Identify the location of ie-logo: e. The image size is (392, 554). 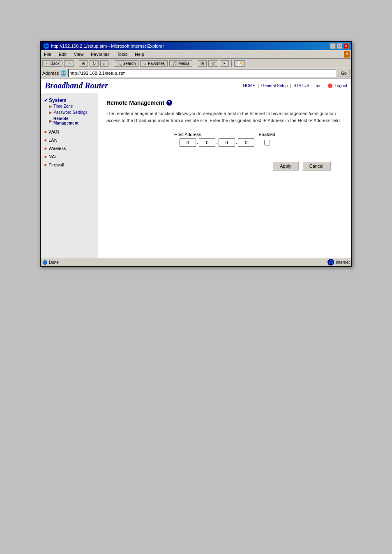
(347, 54).